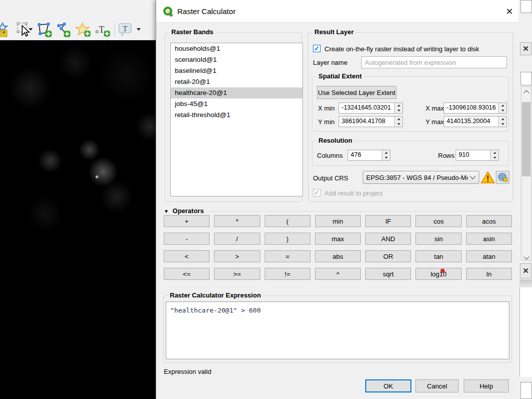  I want to click on operator-button-cos: cos, so click(438, 221).